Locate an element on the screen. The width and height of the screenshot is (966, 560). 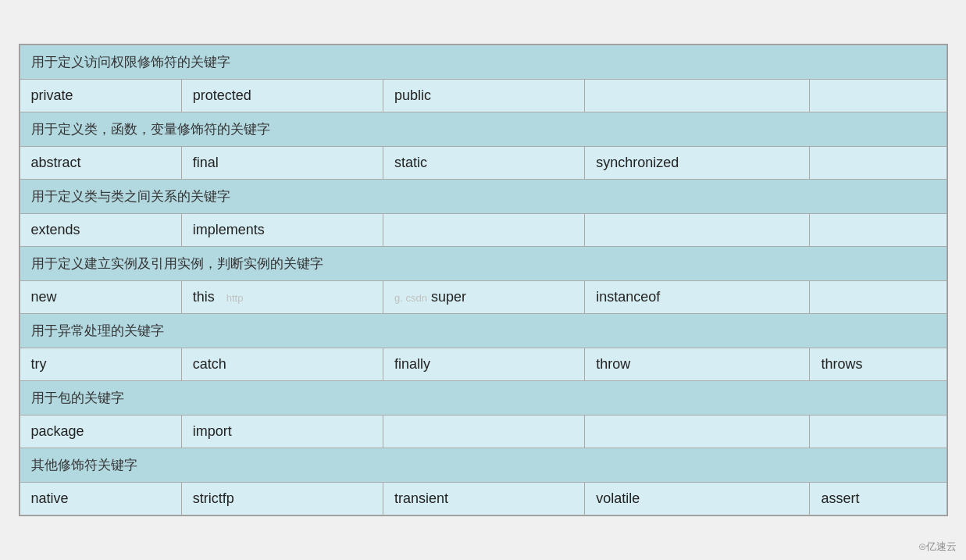
section-header-1: 用于定义类，函数，变量修饰符的关键字 is located at coordinates (483, 130).